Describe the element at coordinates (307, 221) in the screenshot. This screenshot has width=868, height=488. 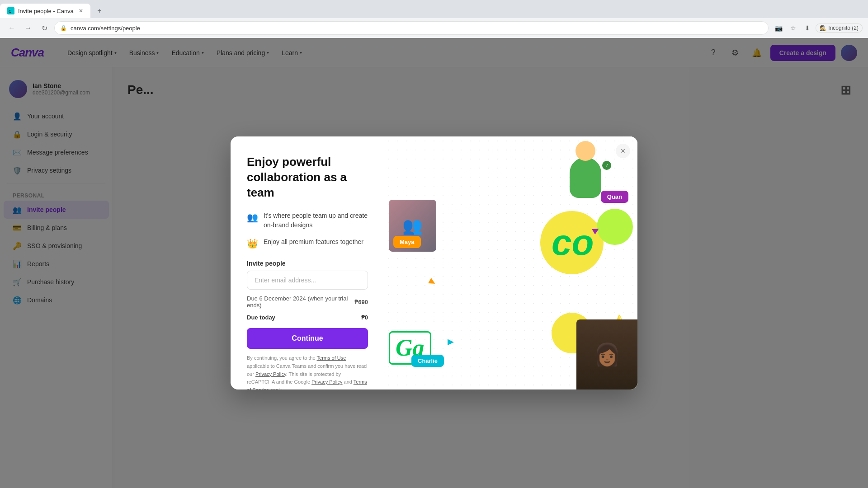
I see `modal-feature-1: 👥 It's where people team up and create o…` at that location.